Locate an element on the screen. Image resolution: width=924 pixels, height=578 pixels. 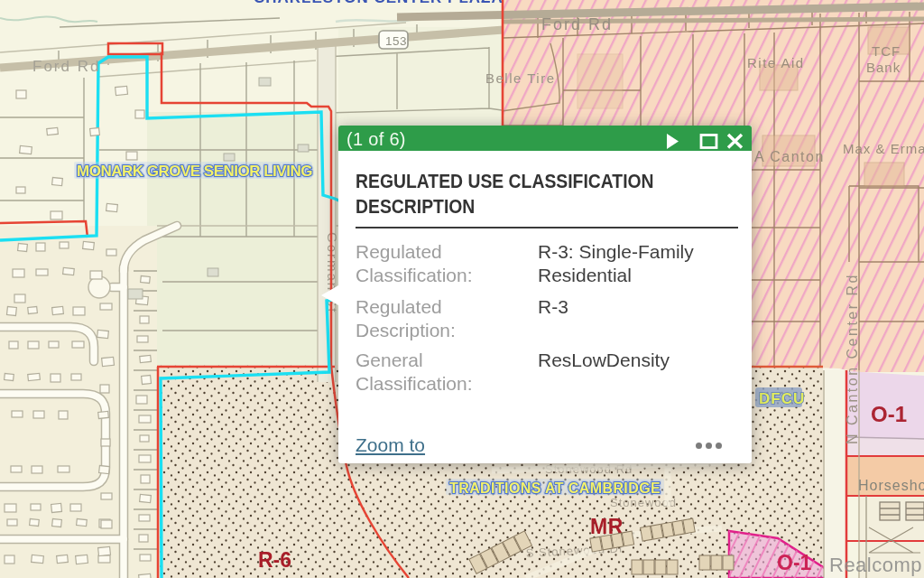
svg-text: N Canton Center Rd is located at coordinates (852, 359).